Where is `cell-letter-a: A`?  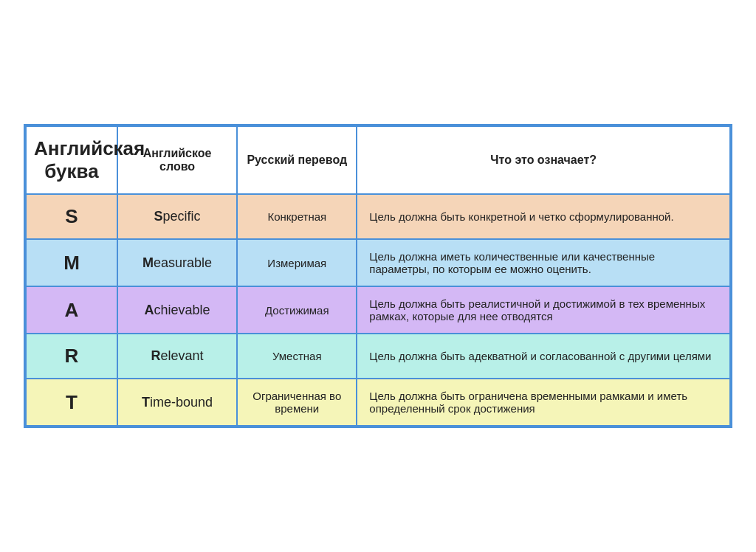 cell-letter-a: A is located at coordinates (72, 310).